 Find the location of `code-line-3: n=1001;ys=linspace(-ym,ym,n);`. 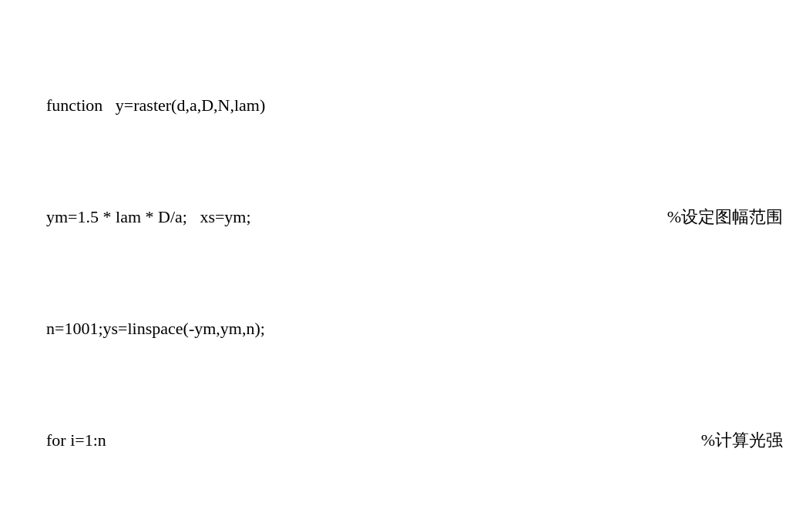

code-line-3: n=1001;ys=linspace(-ym,ym,n); is located at coordinates (415, 329).